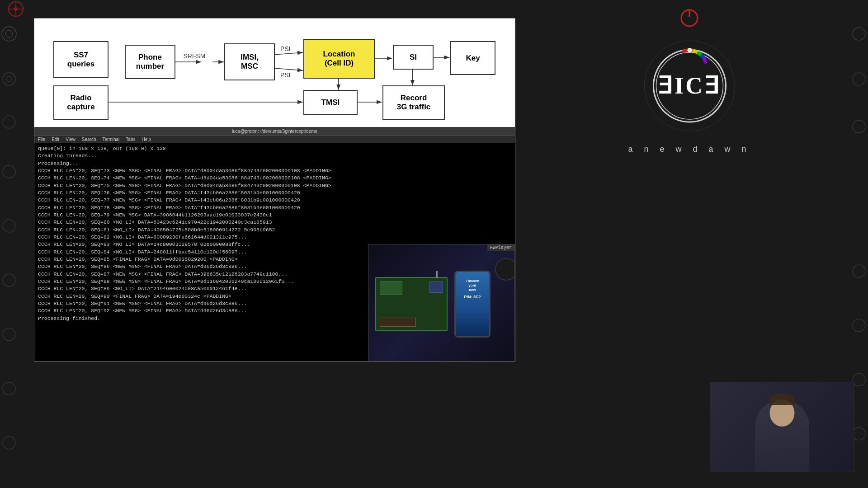 Image resolution: width=868 pixels, height=488 pixels. I want to click on terminal-line: CCCH RLC LEN=20, SEQ=79 <NEW MSG> DATA=3…, so click(275, 215).